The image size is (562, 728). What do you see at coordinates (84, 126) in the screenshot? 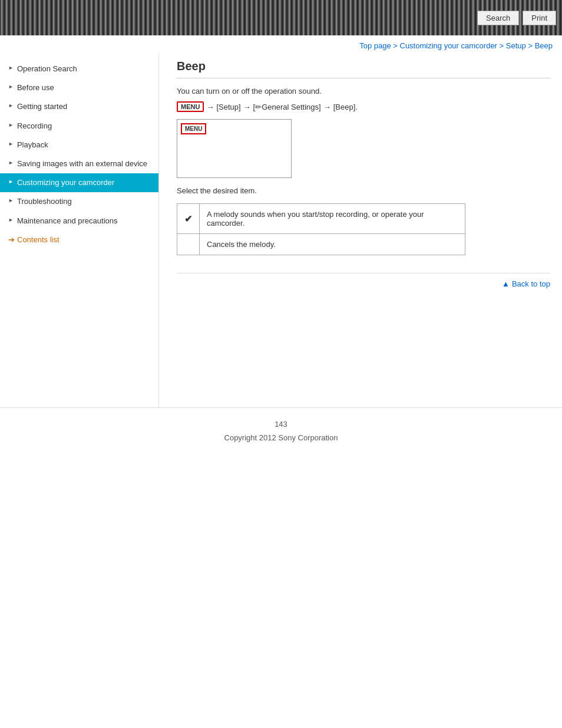
I see `sidebar-item-label: Recording` at bounding box center [84, 126].